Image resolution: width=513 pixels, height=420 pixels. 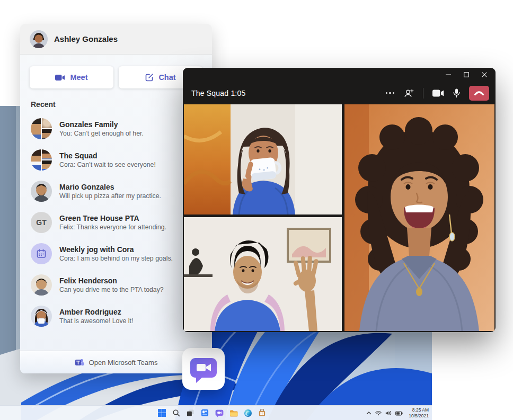 I want to click on file-explorer-icon, so click(x=233, y=413).